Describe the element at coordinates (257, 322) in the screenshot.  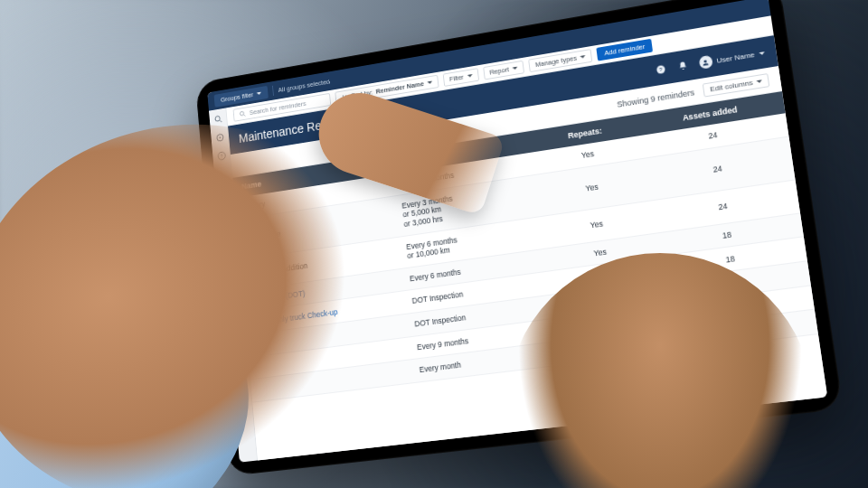
I see `chevron-right-icon` at that location.